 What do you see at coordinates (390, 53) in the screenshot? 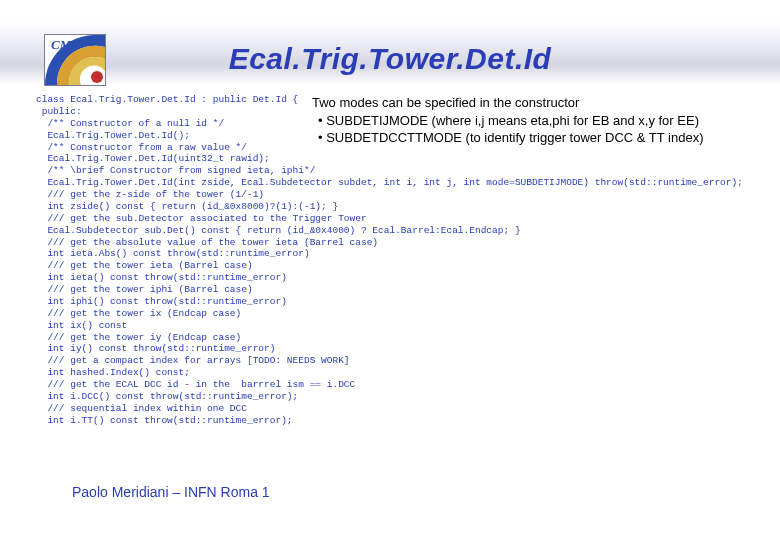
I see `header-band: CMS Ecal.Trig.Tower.Det.Id` at bounding box center [390, 53].